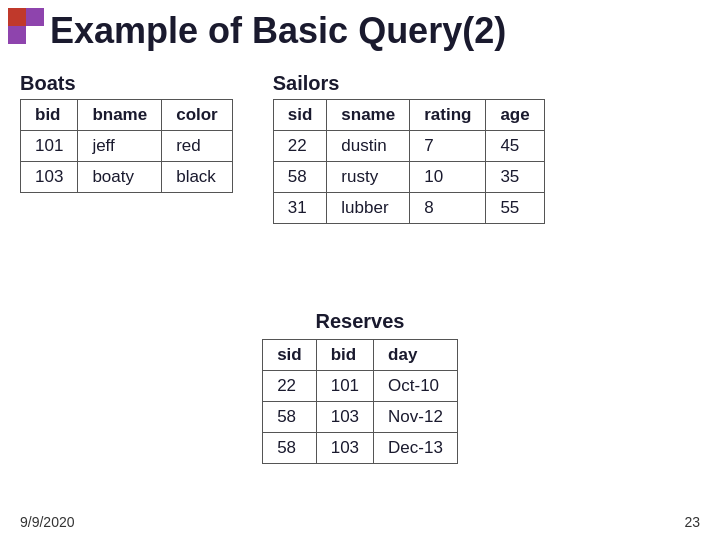 This screenshot has width=720, height=540. What do you see at coordinates (126, 148) in the screenshot?
I see `boats-section: Boats bid bname color 101 jeff red 103 b…` at bounding box center [126, 148].